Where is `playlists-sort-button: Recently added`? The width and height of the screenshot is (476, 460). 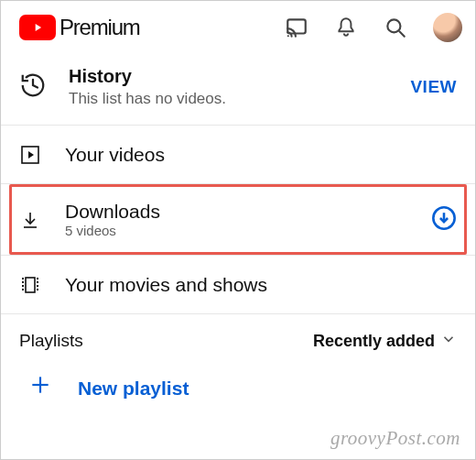 playlists-sort-button: Recently added is located at coordinates (373, 341).